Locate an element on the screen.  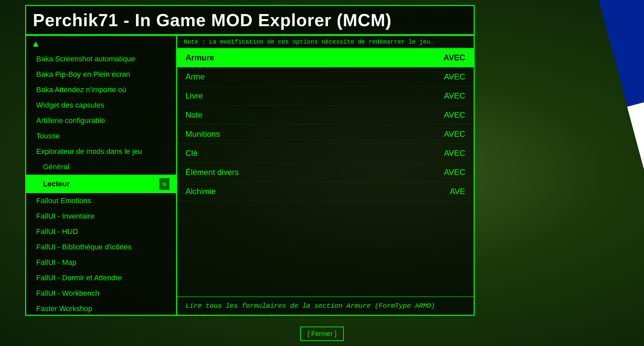
sidebar-item-fallui-inventaire: FallUI - Inventaire is located at coordinates (101, 216).